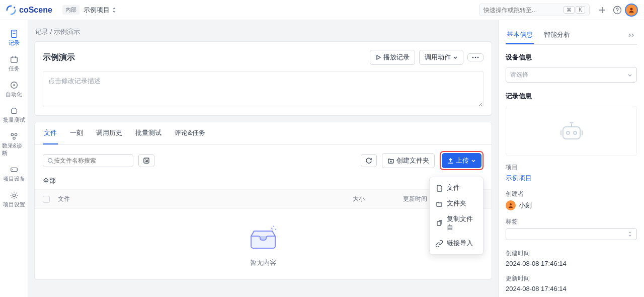 The height and width of the screenshot is (297, 644). I want to click on invoke-action-button: 调用动作, so click(441, 57).